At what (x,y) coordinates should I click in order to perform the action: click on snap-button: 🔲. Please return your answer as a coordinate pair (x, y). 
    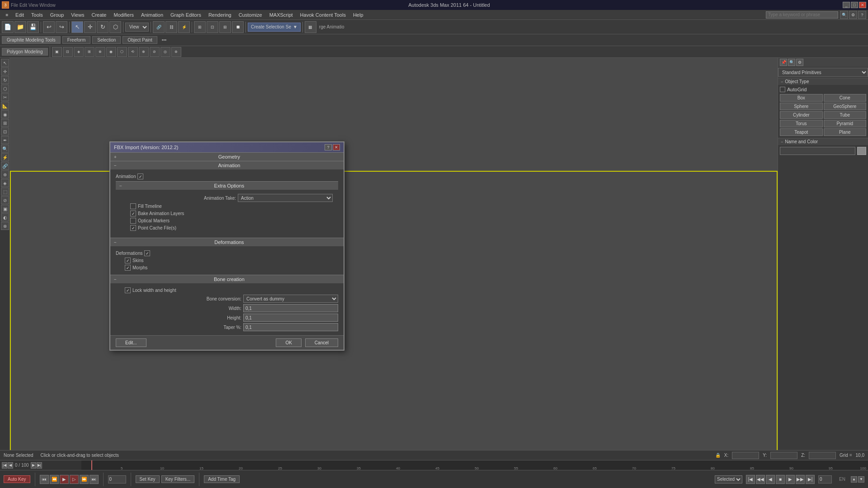
    Looking at the image, I should click on (238, 27).